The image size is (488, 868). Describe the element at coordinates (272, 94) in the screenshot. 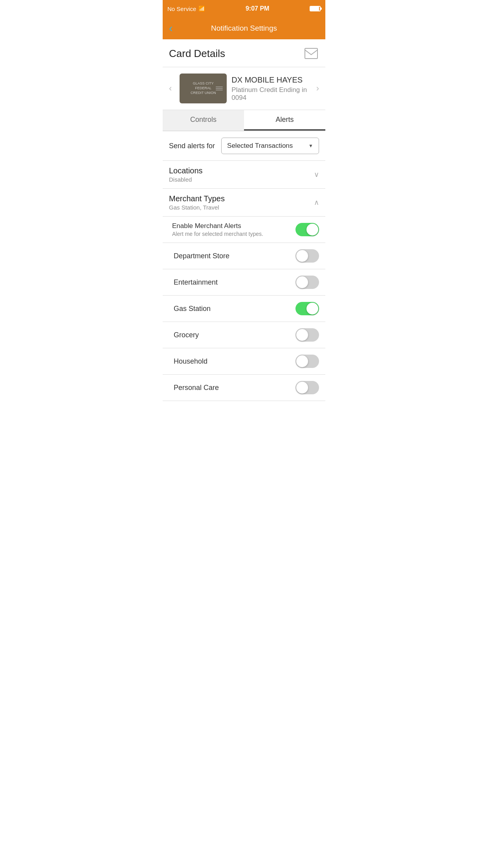

I see `card-subtitle: Platinum Credit Ending in 0094` at that location.